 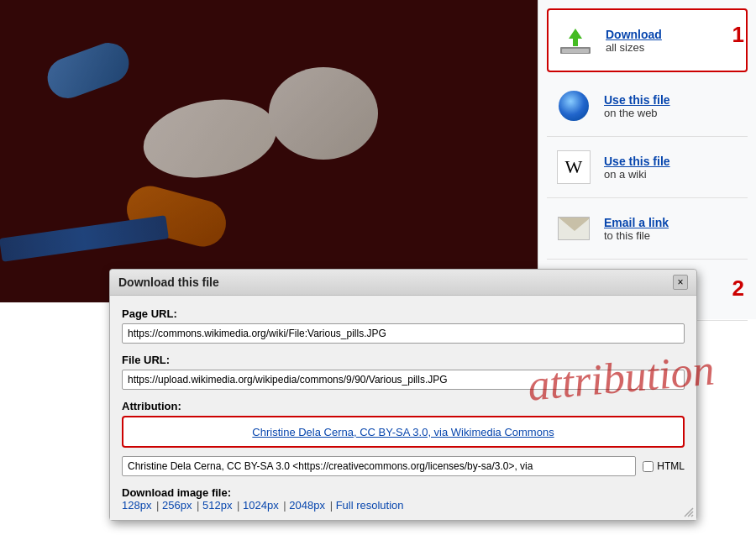 I want to click on email-text: Email a link to this file, so click(x=637, y=228).